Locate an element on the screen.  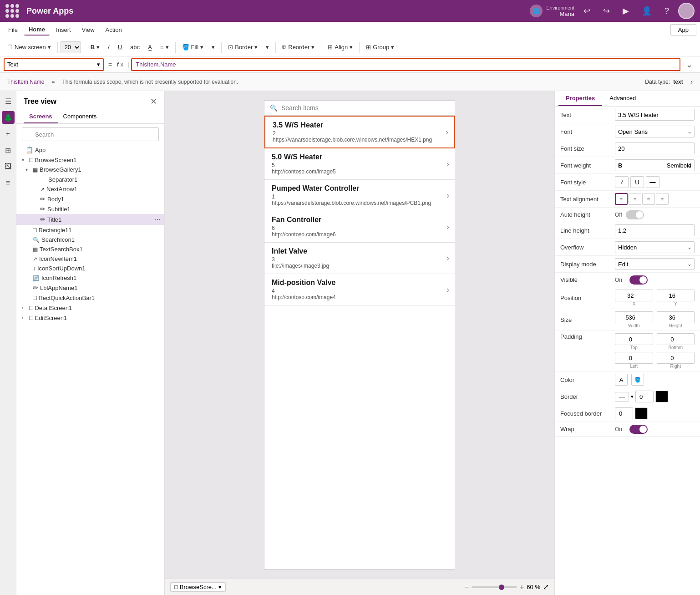
gallery-item-1: 5.0 W/S Heater 5 http://contoso.com/imag… is located at coordinates (360, 164).